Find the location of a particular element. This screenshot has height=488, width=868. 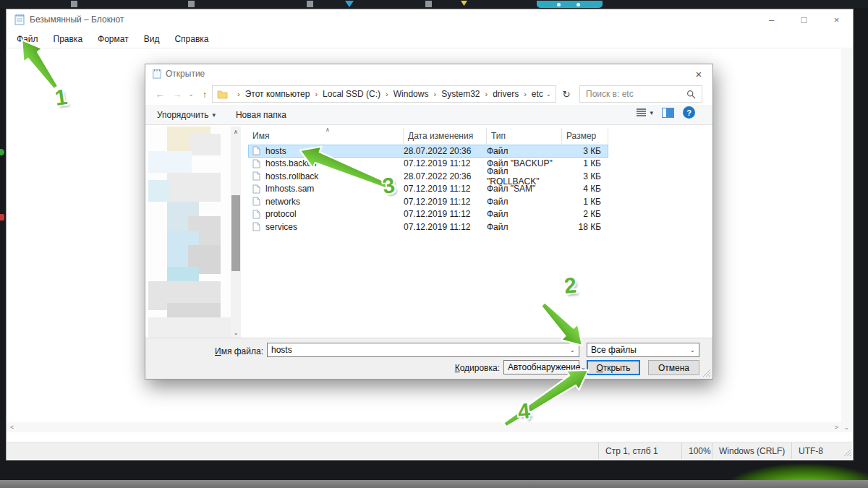

menu-format: Формат is located at coordinates (113, 39).